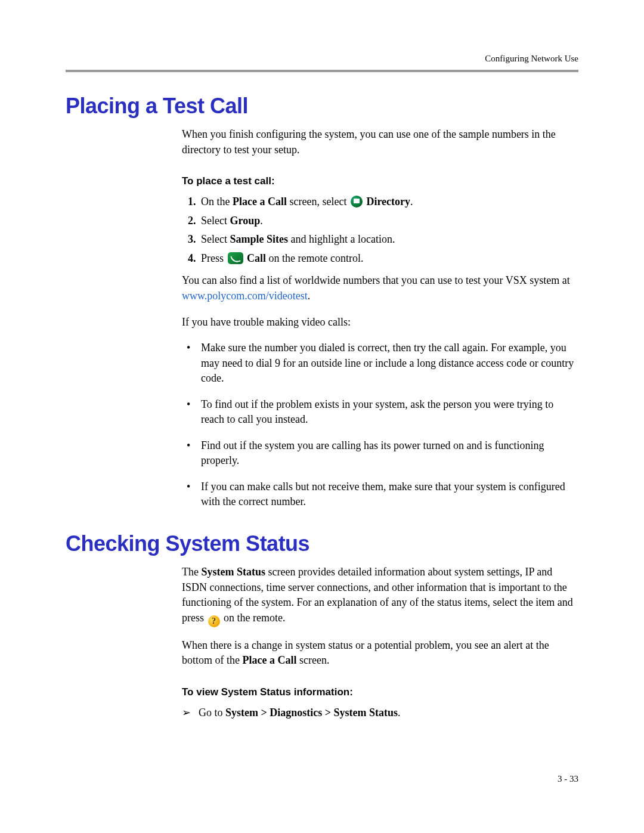  I want to click on help-icon: ?, so click(214, 621).